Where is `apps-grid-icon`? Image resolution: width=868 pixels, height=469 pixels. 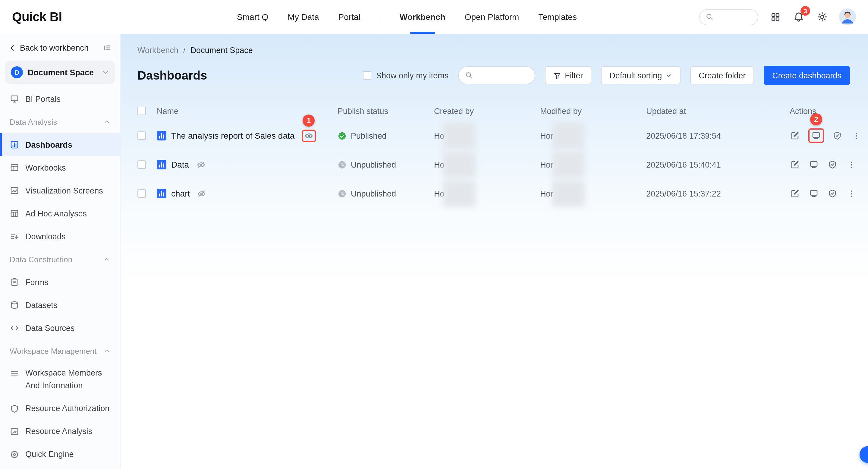
apps-grid-icon is located at coordinates (775, 17).